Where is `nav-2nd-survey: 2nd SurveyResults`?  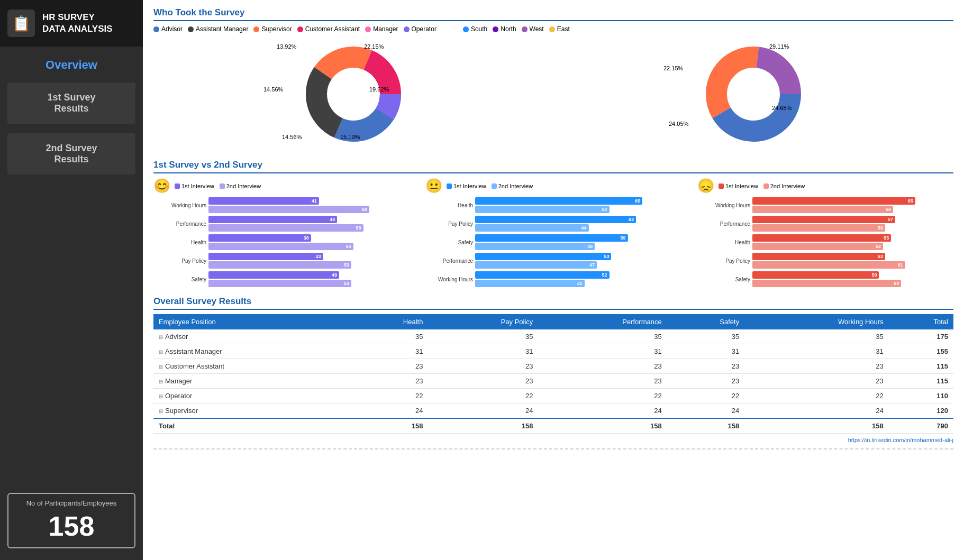 nav-2nd-survey: 2nd SurveyResults is located at coordinates (71, 154).